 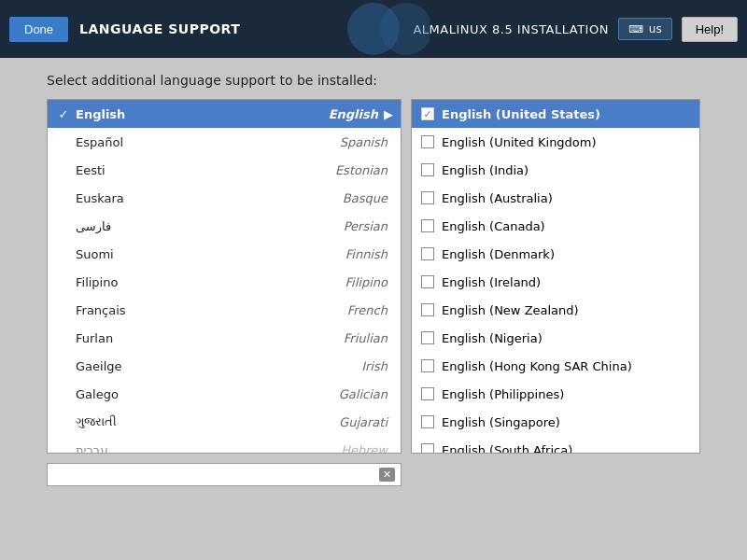 I want to click on english-name: Gujarati, so click(x=363, y=422).